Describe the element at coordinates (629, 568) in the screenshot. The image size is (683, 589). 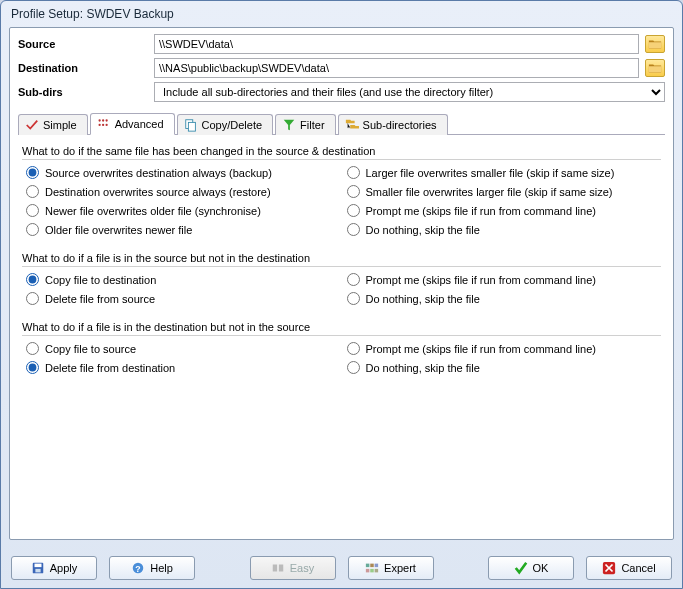
I see `cancel-button: Cancel` at that location.